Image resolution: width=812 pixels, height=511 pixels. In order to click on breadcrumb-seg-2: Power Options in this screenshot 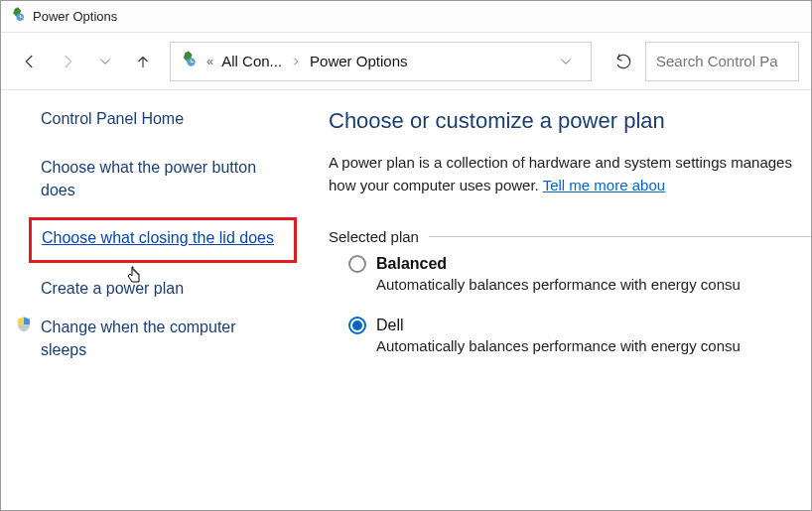, I will do `click(358, 62)`.